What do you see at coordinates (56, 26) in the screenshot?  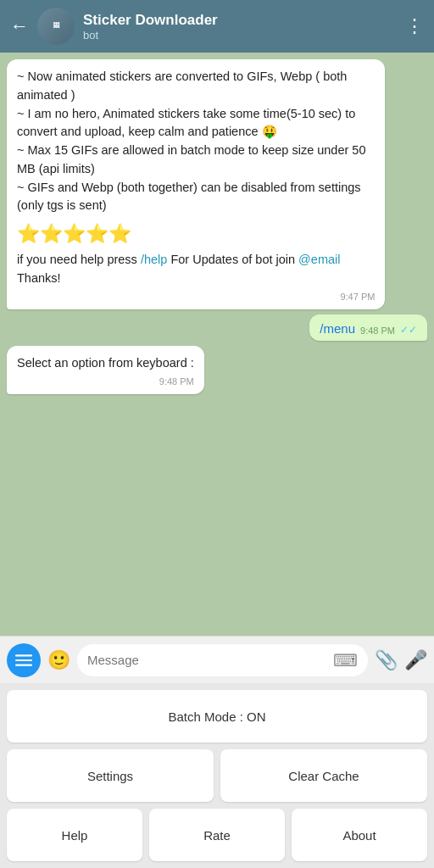 I see `avatar: 🖼` at bounding box center [56, 26].